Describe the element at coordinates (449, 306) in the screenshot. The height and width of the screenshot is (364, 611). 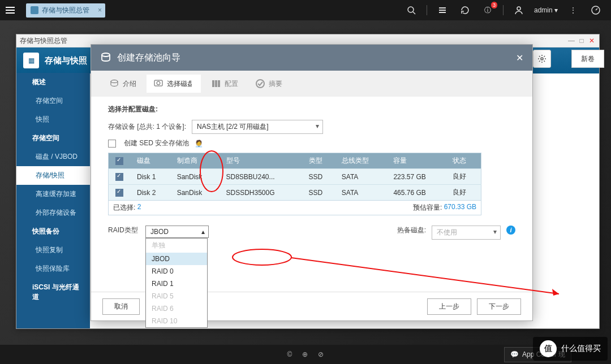
I see `prev-button: 上一步` at that location.